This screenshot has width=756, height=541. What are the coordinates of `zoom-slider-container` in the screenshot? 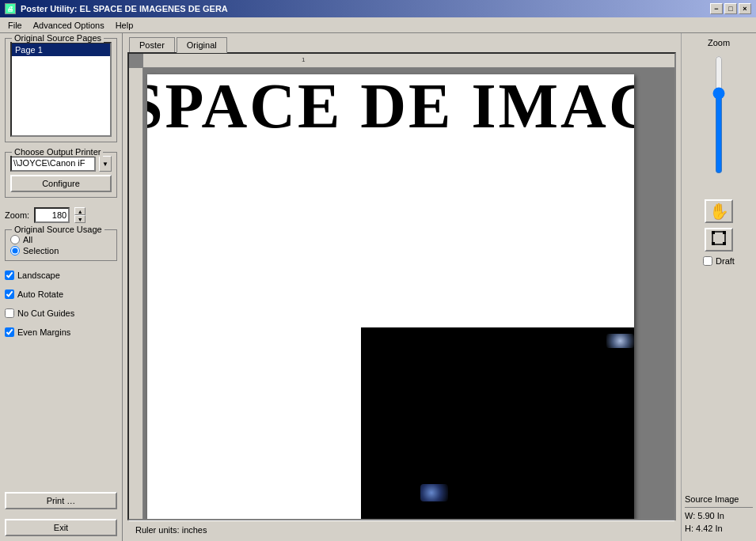 It's located at (719, 123).